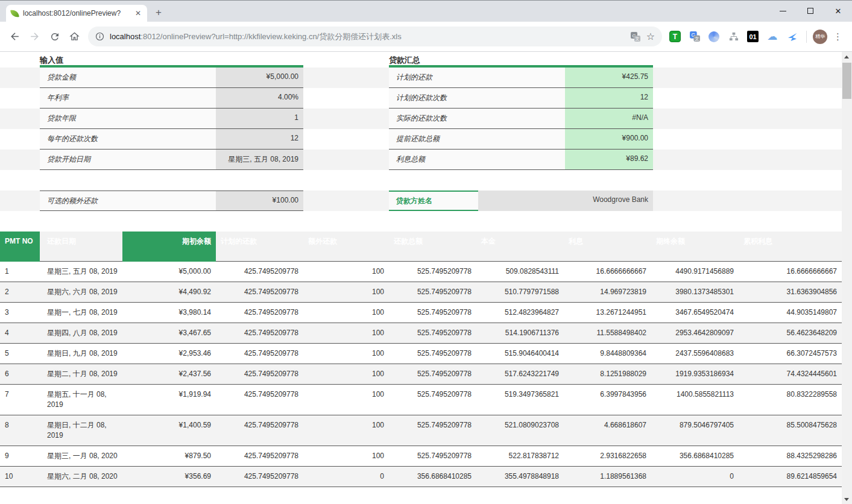  I want to click on table-cell: 6, so click(20, 374).